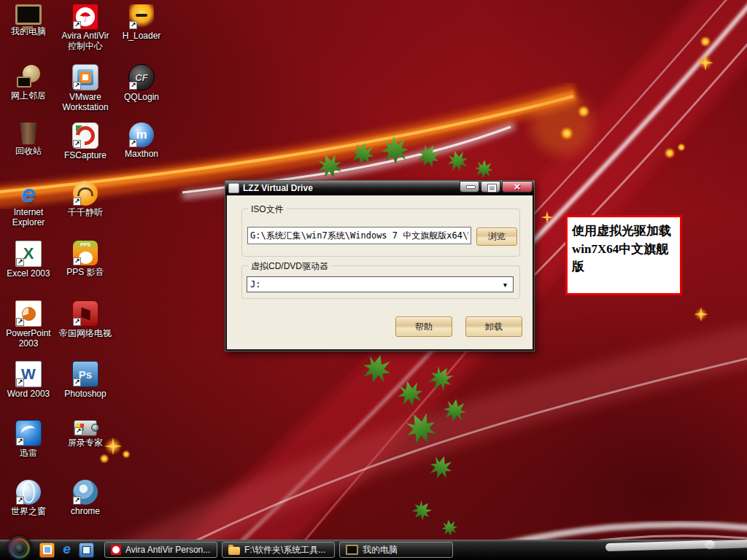  Describe the element at coordinates (85, 381) in the screenshot. I see `desktop-icon-photoshop: Photoshop` at that location.